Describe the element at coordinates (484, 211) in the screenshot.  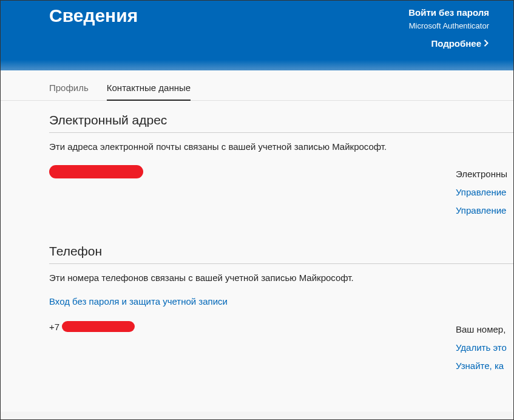
I see `manage-email-link-2: Управление` at that location.